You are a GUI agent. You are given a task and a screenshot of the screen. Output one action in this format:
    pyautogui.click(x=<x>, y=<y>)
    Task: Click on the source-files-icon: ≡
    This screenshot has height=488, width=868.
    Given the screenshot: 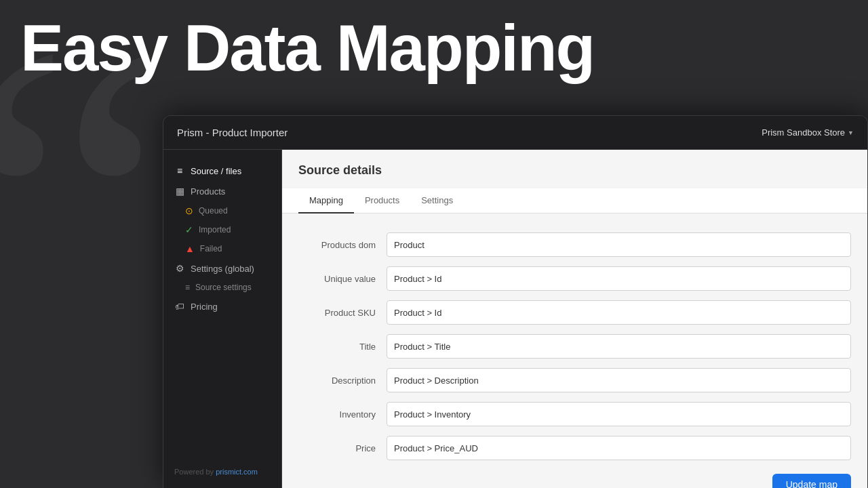 What is the action you would take?
    pyautogui.click(x=180, y=171)
    